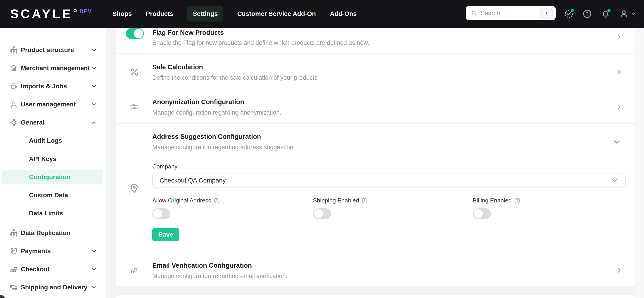 The height and width of the screenshot is (298, 644). Describe the element at coordinates (14, 251) in the screenshot. I see `shield-card-icon` at that location.